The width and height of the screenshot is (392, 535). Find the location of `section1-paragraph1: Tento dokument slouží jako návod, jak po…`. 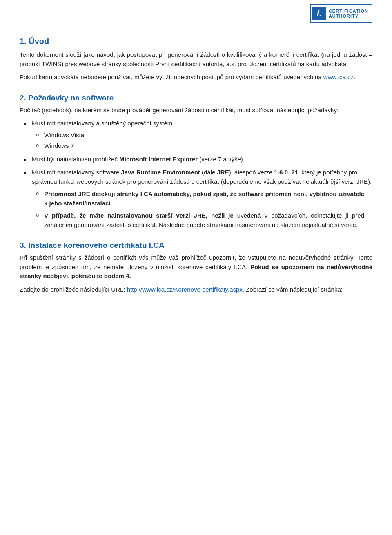

section1-paragraph1: Tento dokument slouží jako návod, jak po… is located at coordinates (196, 60).